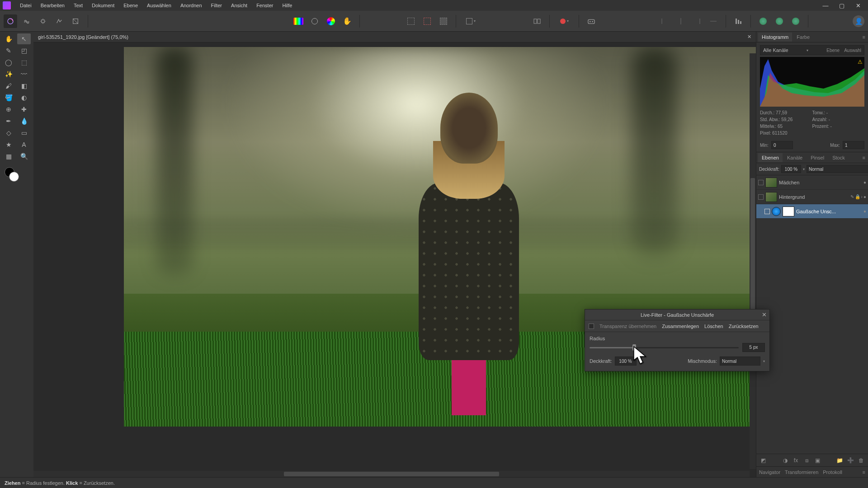 The width and height of the screenshot is (868, 488). Describe the element at coordinates (744, 326) in the screenshot. I see `reset-button: Zurücksetzen` at that location.